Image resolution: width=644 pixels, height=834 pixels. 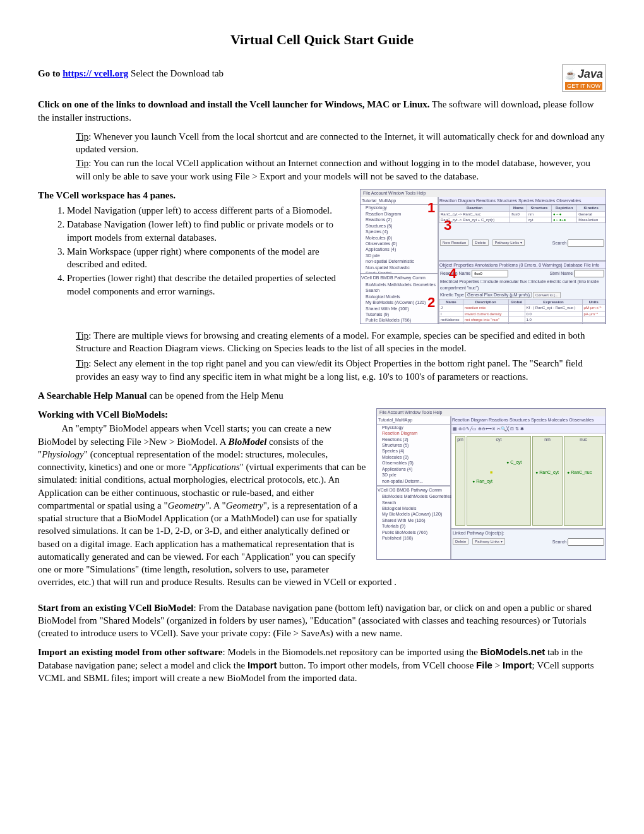 What do you see at coordinates (330, 342) in the screenshot?
I see `tip-text: : There are multiple views for browsing …` at bounding box center [330, 342].